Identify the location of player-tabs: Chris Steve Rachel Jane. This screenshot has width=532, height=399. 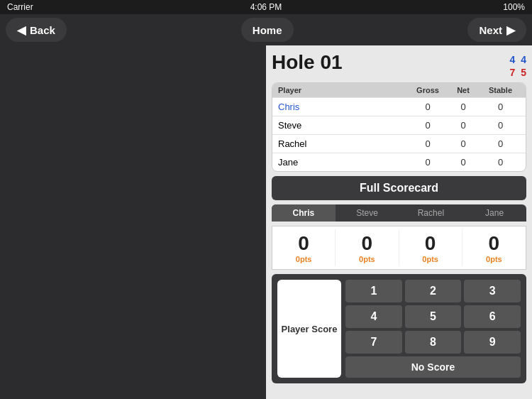
(399, 213).